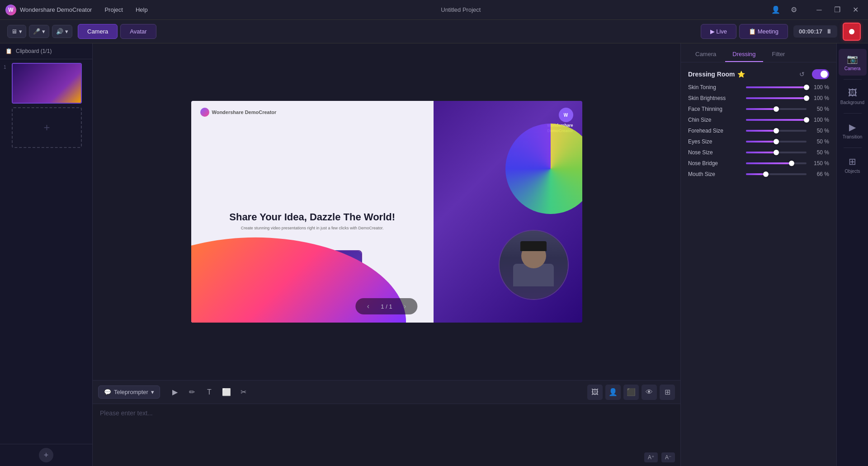 The height and width of the screenshot is (466, 868). I want to click on pause-btn: ⏸, so click(829, 32).